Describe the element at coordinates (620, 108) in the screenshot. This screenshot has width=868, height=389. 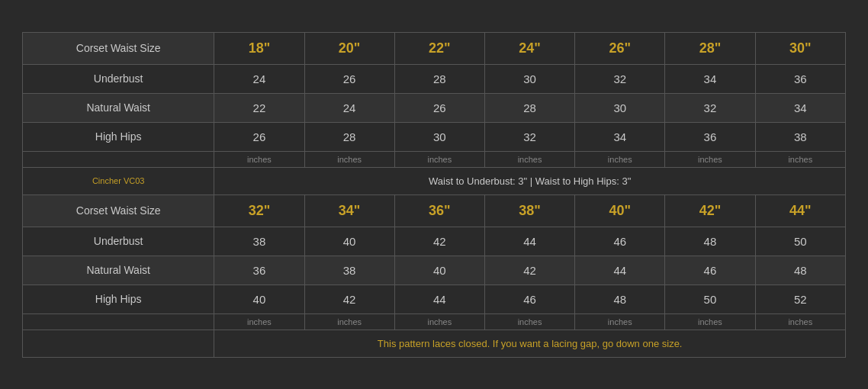
I see `naturalwaist-val-5: 30` at that location.